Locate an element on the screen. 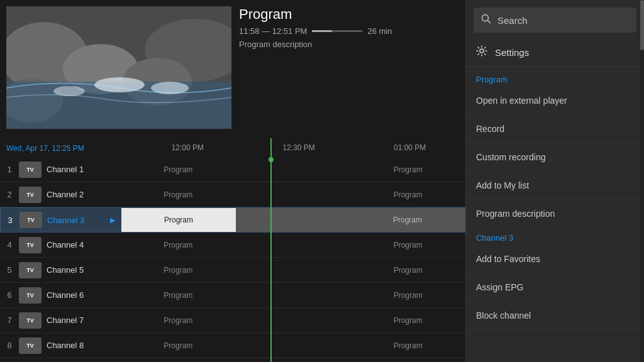 Image resolution: width=644 pixels, height=362 pixels. channel-row-8: 8 TV Channel 8 Program Program is located at coordinates (233, 346).